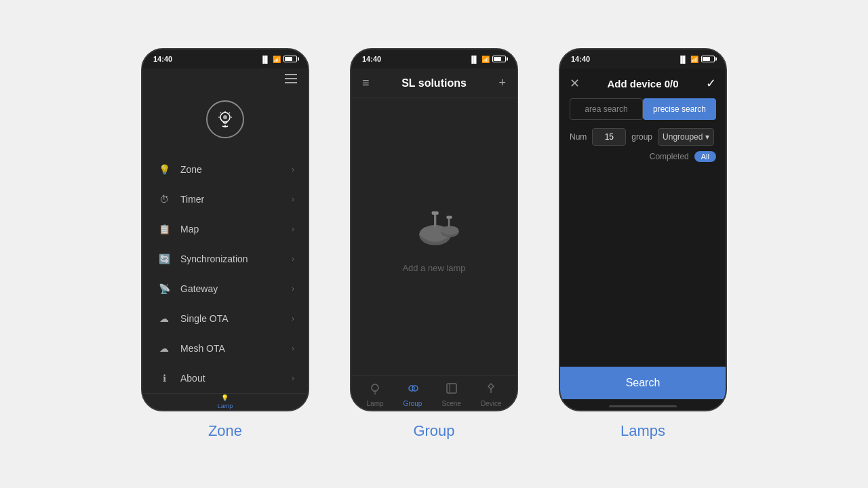  I want to click on status-icons-1: ▐▌ 📶, so click(279, 60).